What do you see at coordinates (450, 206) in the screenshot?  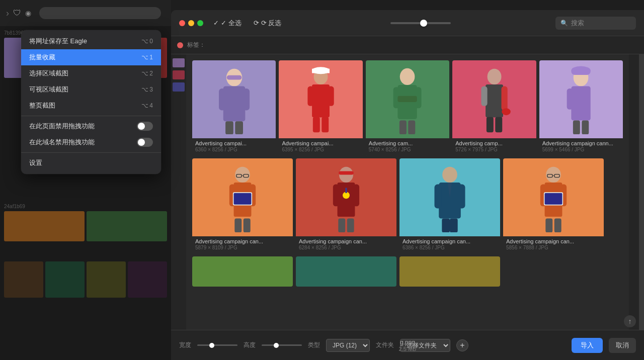 I see `image-card-8: Advertising campaign can... 6386 × 8256 …` at bounding box center [450, 206].